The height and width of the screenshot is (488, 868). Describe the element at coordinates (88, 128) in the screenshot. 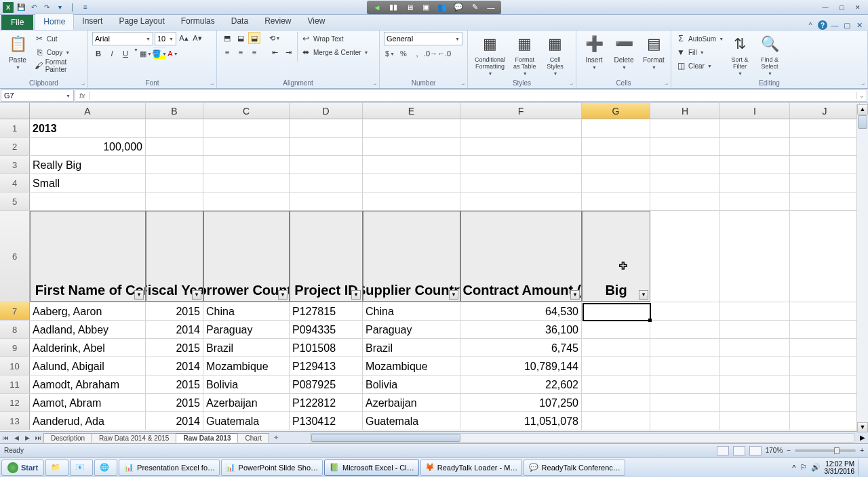

I see `cell: 2013` at that location.